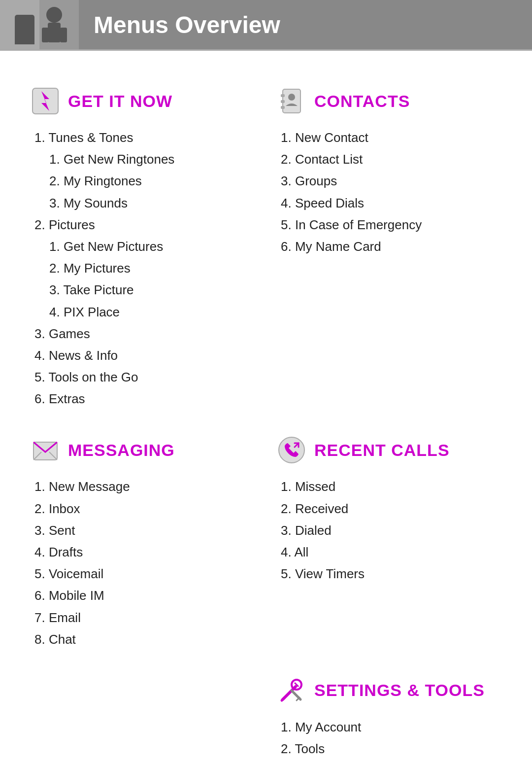 The width and height of the screenshot is (532, 765). What do you see at coordinates (392, 552) in the screenshot?
I see `list-item: 4. All` at bounding box center [392, 552].